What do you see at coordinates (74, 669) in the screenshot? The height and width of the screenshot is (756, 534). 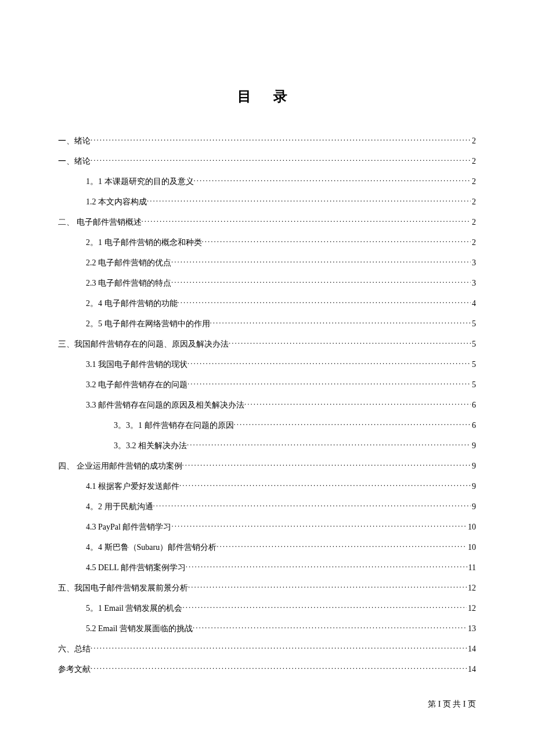 I see `toc-entry-label: 参考文献` at bounding box center [74, 669].